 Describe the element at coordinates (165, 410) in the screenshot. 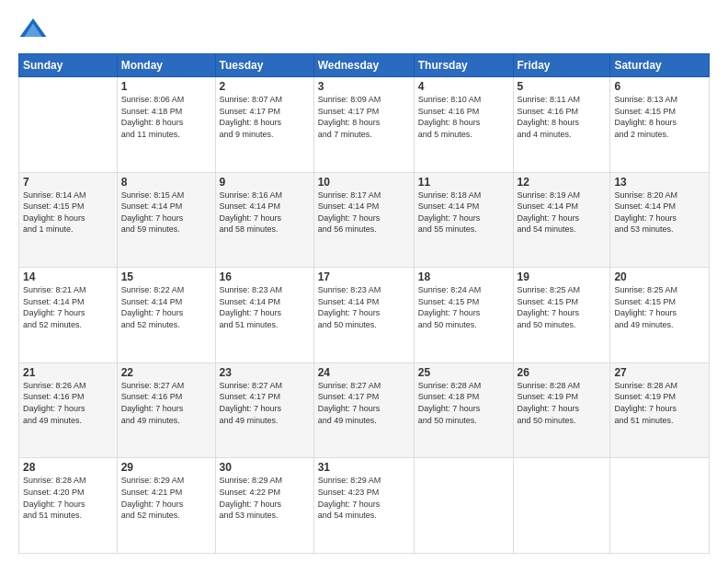

I see `calendar-cell: 22Sunrise: 8:27 AM Sunset: 4:16 PM Dayli…` at that location.